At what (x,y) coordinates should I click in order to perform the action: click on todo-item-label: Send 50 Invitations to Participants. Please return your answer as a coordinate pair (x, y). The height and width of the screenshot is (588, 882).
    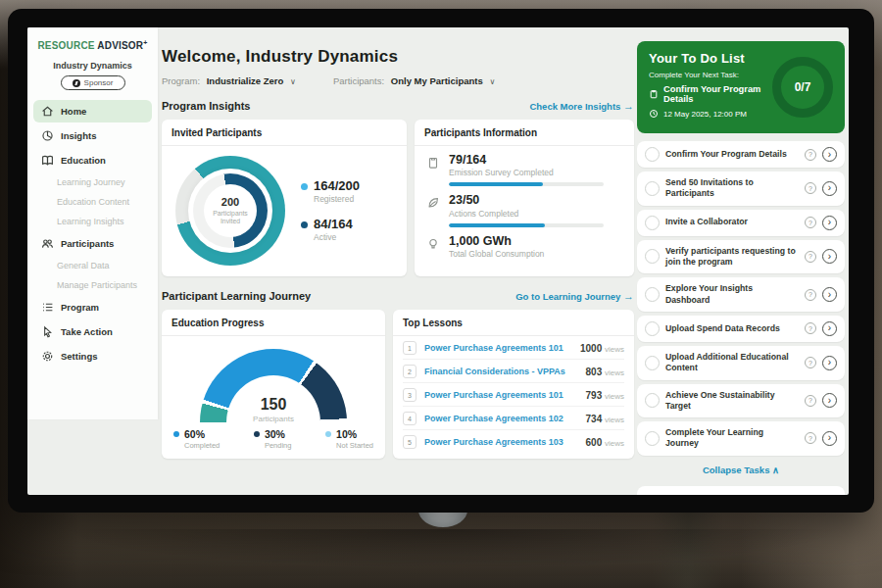
    Looking at the image, I should click on (732, 188).